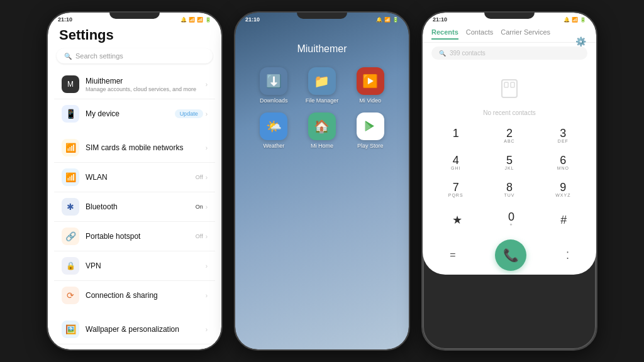 Image resolution: width=644 pixels, height=362 pixels. What do you see at coordinates (453, 255) in the screenshot?
I see `dial-equals: =` at bounding box center [453, 255].